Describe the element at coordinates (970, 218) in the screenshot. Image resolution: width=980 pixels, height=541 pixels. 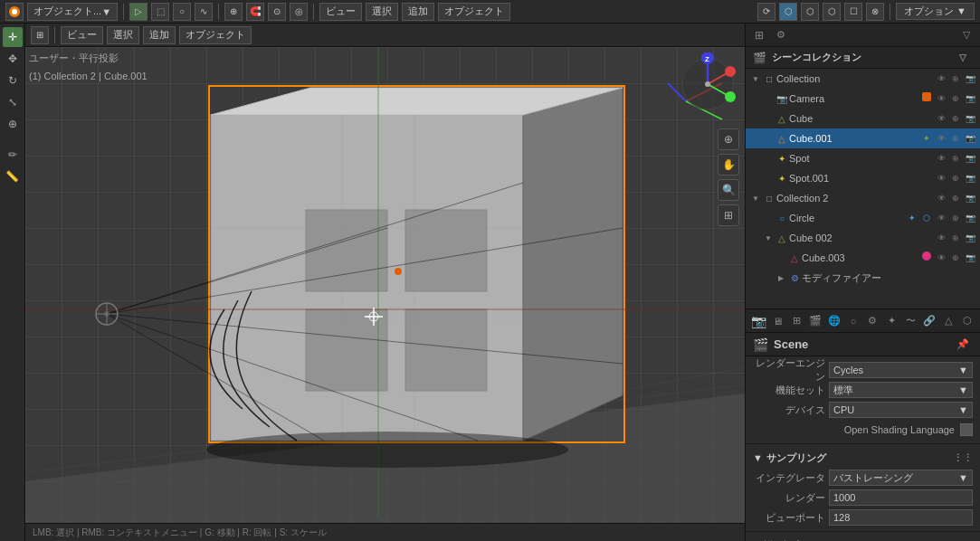
I see `render-icon-circle: 📷` at that location.